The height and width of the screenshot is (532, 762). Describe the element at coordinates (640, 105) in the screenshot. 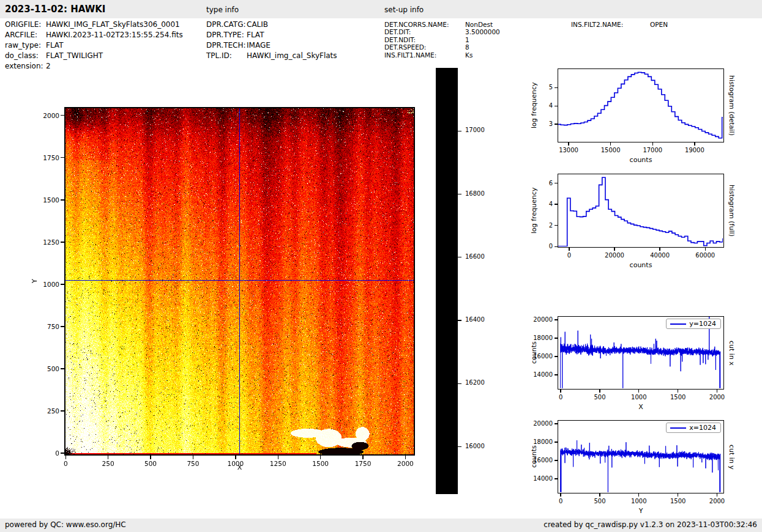

I see `hist_detail-series` at that location.